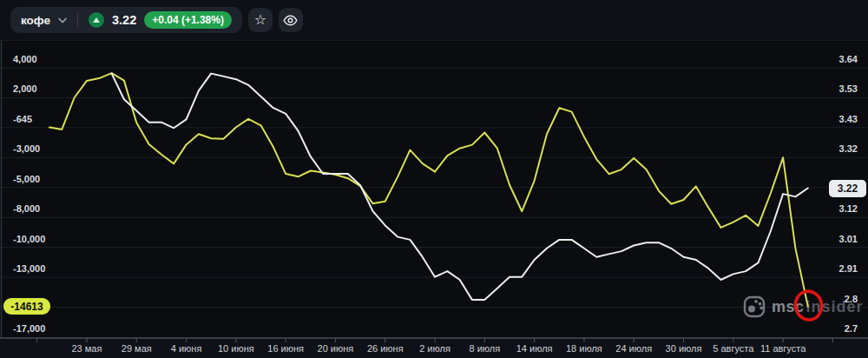 The height and width of the screenshot is (358, 868). I want to click on visibility-button, so click(291, 20).